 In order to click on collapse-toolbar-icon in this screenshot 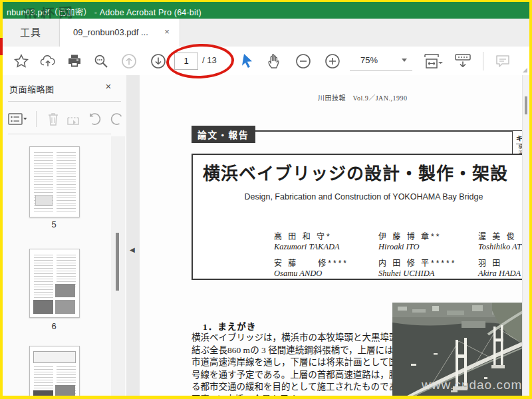, I will do `click(463, 61)`.